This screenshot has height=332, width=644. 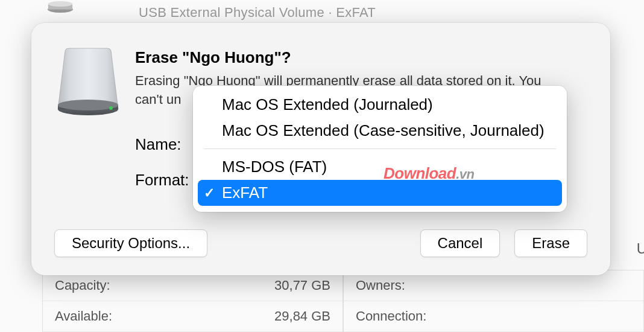 What do you see at coordinates (493, 316) in the screenshot?
I see `connection-label: Connection:` at bounding box center [493, 316].